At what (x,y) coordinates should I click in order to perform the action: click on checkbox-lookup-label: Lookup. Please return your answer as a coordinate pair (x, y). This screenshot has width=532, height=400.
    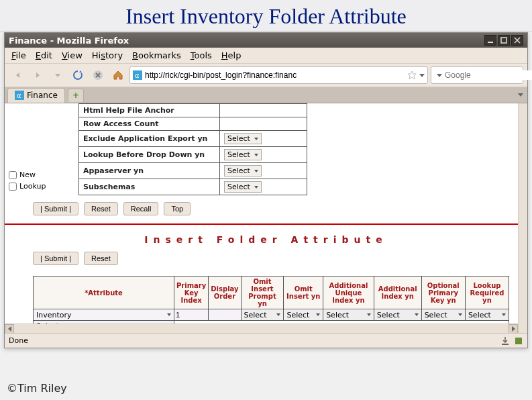
    Looking at the image, I should click on (32, 187).